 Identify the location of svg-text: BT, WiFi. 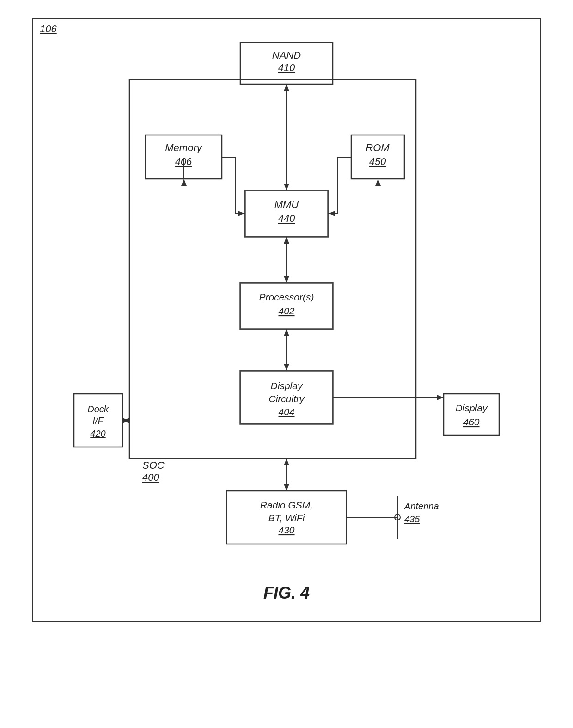
(287, 518).